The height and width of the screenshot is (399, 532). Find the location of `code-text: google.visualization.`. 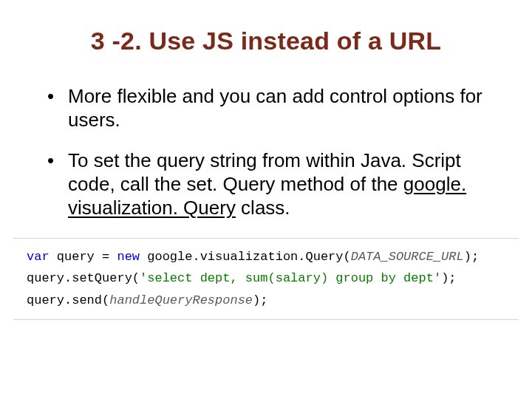

code-text: google.visualization. is located at coordinates (222, 257).